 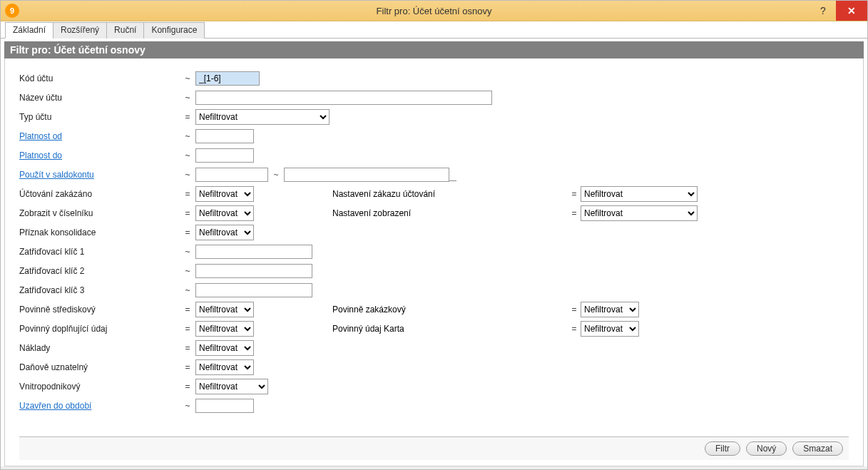 What do you see at coordinates (100, 387) in the screenshot?
I see `label-vnitropodnikovy: Vnitropodnikový` at bounding box center [100, 387].